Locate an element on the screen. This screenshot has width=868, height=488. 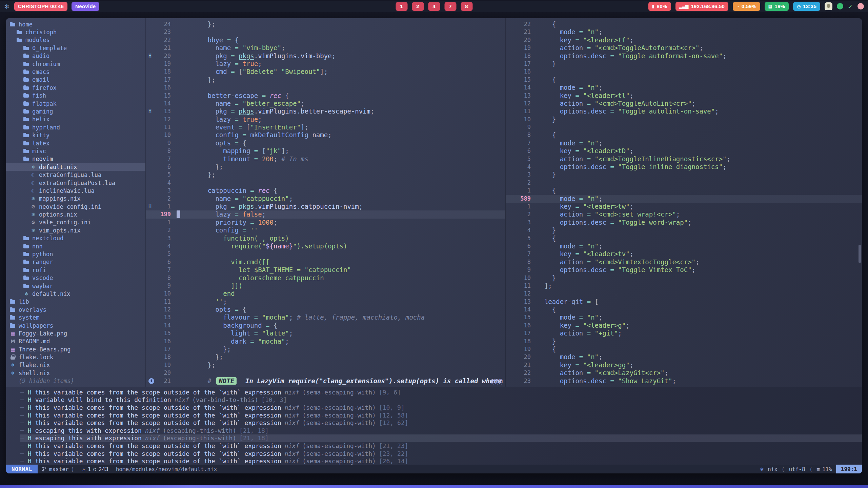
tree-item-emacs: emacs is located at coordinates (76, 72).